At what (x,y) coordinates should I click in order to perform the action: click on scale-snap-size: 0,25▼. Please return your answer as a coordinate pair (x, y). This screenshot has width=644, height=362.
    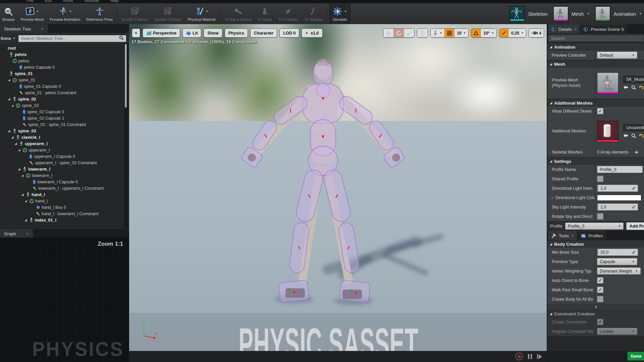
    Looking at the image, I should click on (517, 33).